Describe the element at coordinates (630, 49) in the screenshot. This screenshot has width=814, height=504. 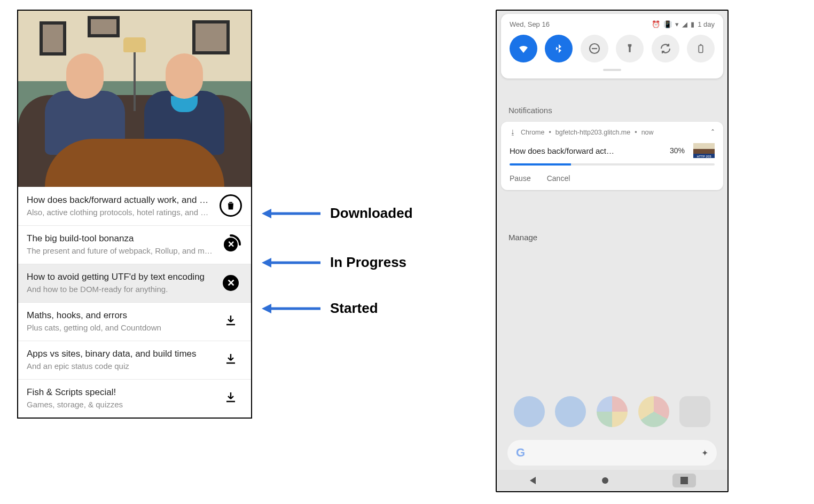
I see `qs-flashlight-button` at that location.